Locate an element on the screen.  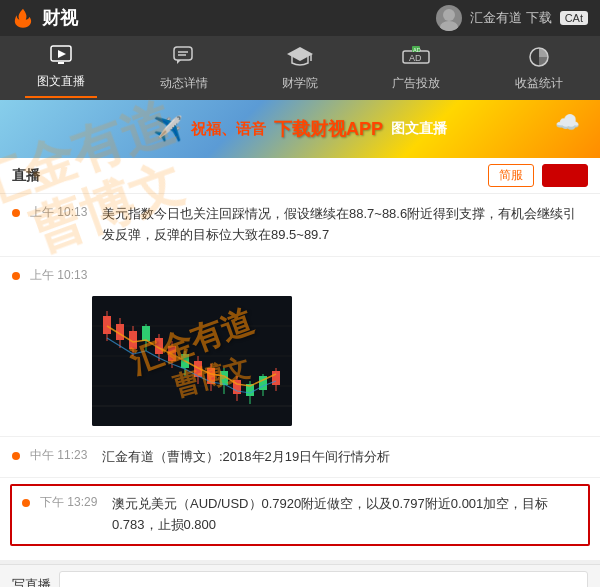
tab-academy-icon-wrap is located at coordinates (300, 58).